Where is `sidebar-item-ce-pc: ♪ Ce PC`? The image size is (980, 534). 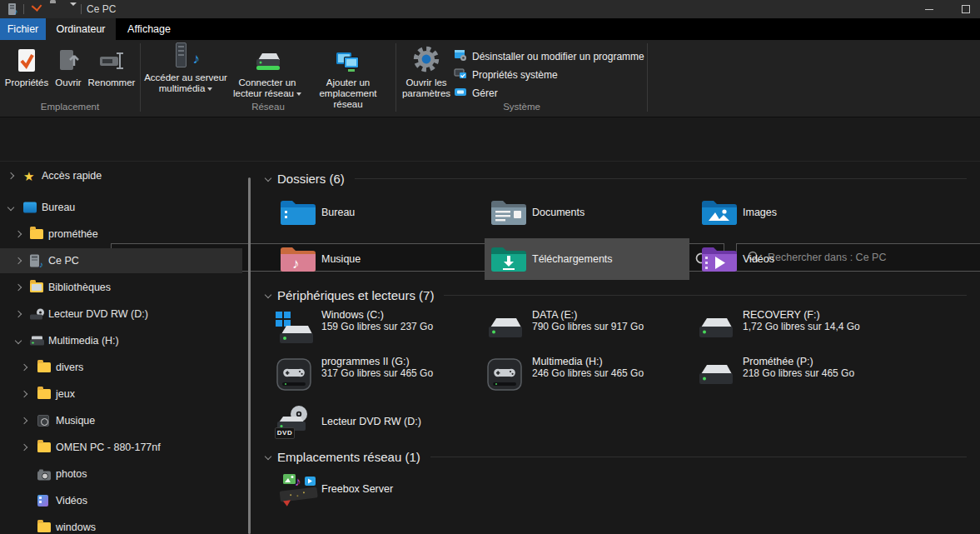
sidebar-item-ce-pc: ♪ Ce PC is located at coordinates (122, 261).